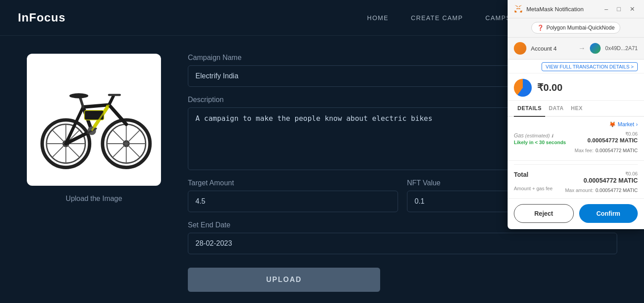 The height and width of the screenshot is (303, 644). I want to click on mm-total-inr: ₹0.06, so click(611, 174).